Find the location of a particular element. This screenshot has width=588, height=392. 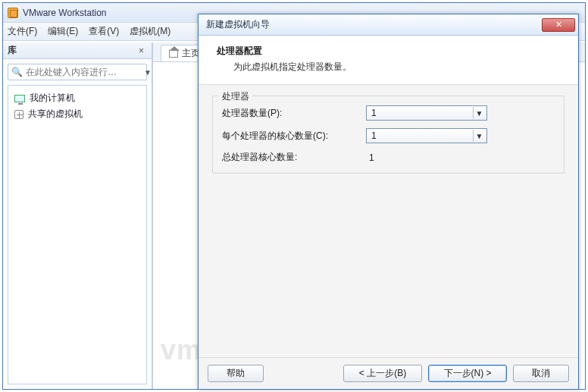

processor-groupbox: 处理器 处理器数量(P): 1 ▼ 每个处理器的核心数量(C): 1 ▼ 总处理… is located at coordinates (388, 135).